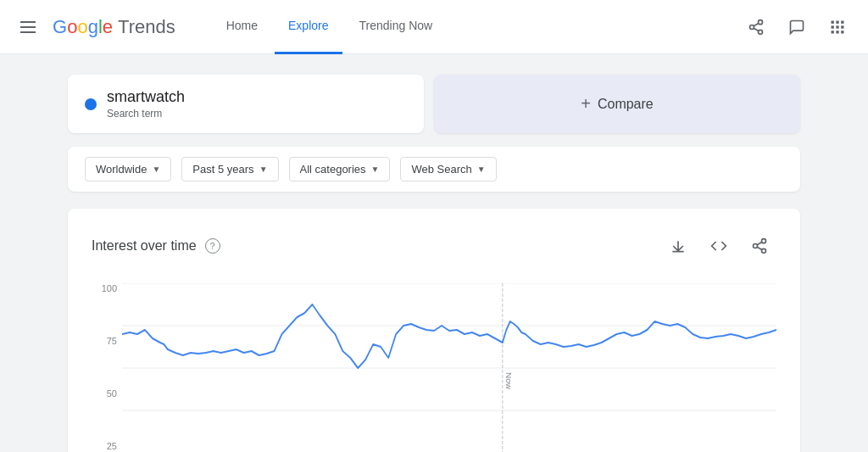 This screenshot has width=868, height=452. What do you see at coordinates (230, 170) in the screenshot?
I see `filter-time: Past 5 years ▼` at bounding box center [230, 170].